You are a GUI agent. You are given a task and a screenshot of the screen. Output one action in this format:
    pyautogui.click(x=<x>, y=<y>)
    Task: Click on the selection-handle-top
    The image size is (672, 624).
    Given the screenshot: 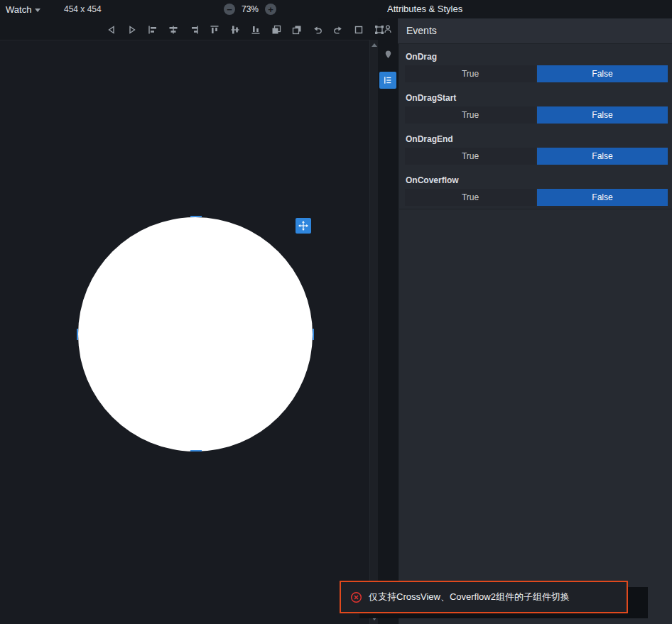 What is the action you would take?
    pyautogui.click(x=196, y=217)
    